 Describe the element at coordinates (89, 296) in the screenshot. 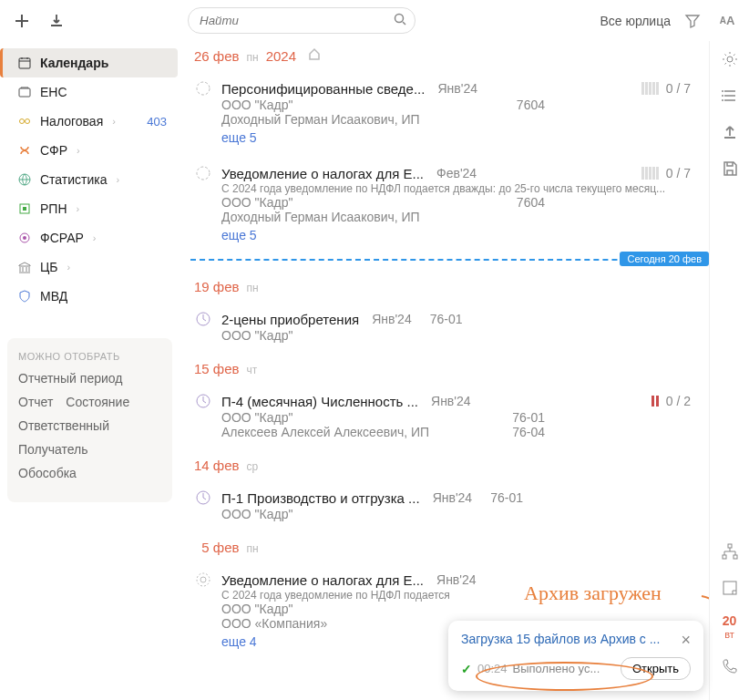

I see `sidebar-item-mvd: МВД` at that location.